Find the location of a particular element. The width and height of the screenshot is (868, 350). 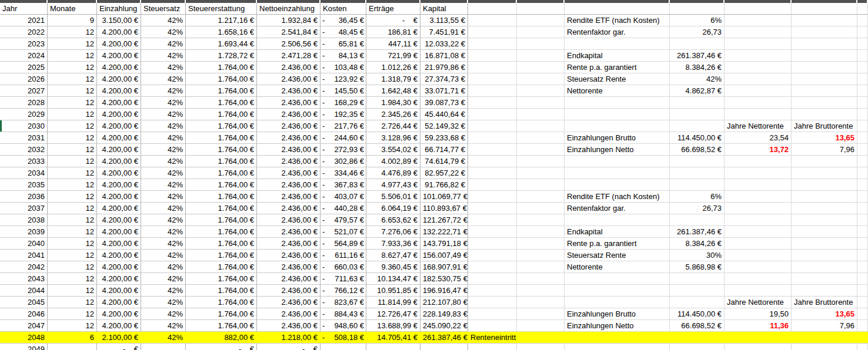

cell-jahr: 2025 is located at coordinates (24, 68).